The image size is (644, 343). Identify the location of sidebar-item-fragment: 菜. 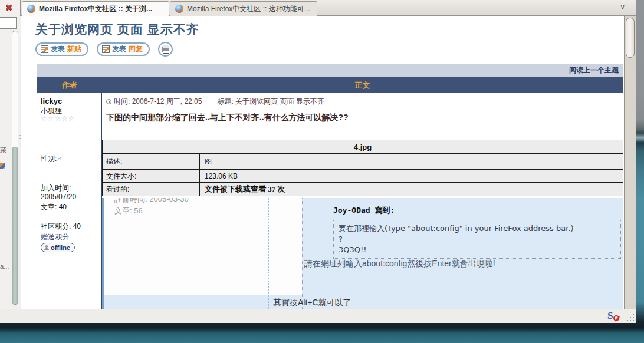
(4, 150).